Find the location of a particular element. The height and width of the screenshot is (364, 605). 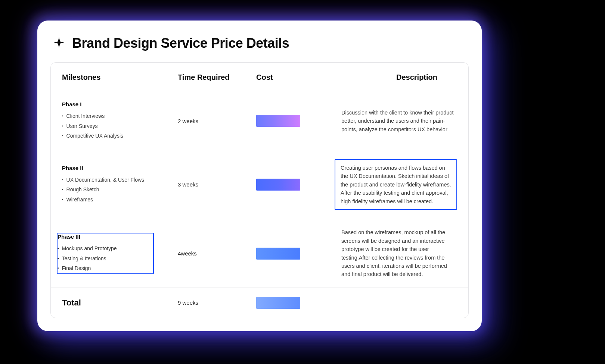

phase-title: Phase I is located at coordinates (118, 104).